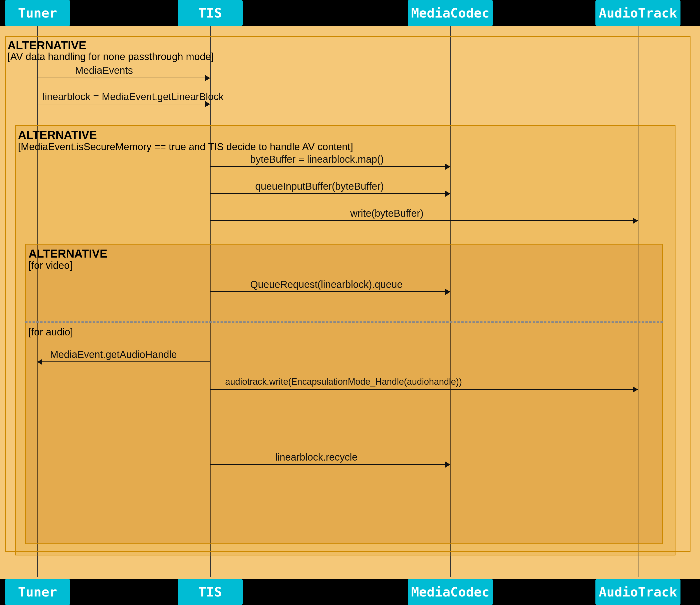 The height and width of the screenshot is (605, 700). Describe the element at coordinates (450, 13) in the screenshot. I see `lifeline-header-mediacodec: MediaCodec` at that location.